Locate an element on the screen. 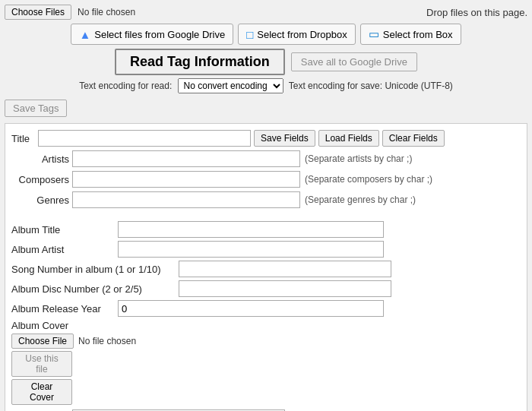 This screenshot has height=411, width=532. read-tag-button: Read Tag Information is located at coordinates (200, 62).